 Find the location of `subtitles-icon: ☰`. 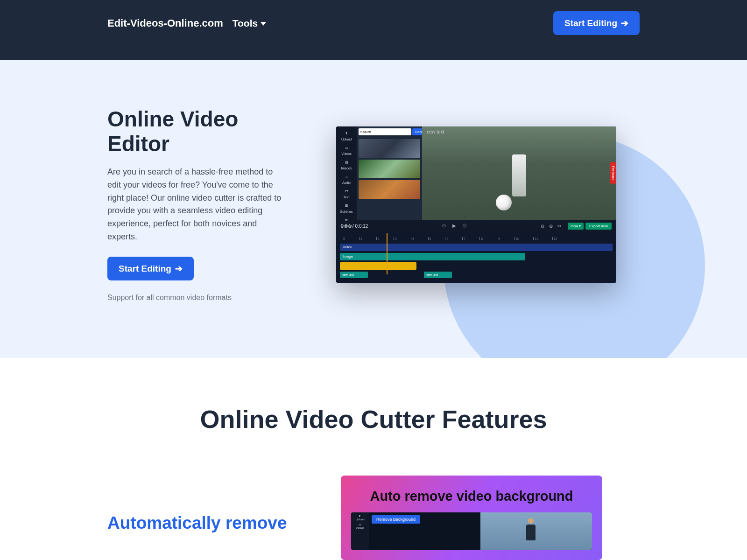

subtitles-icon: ☰ is located at coordinates (346, 206).